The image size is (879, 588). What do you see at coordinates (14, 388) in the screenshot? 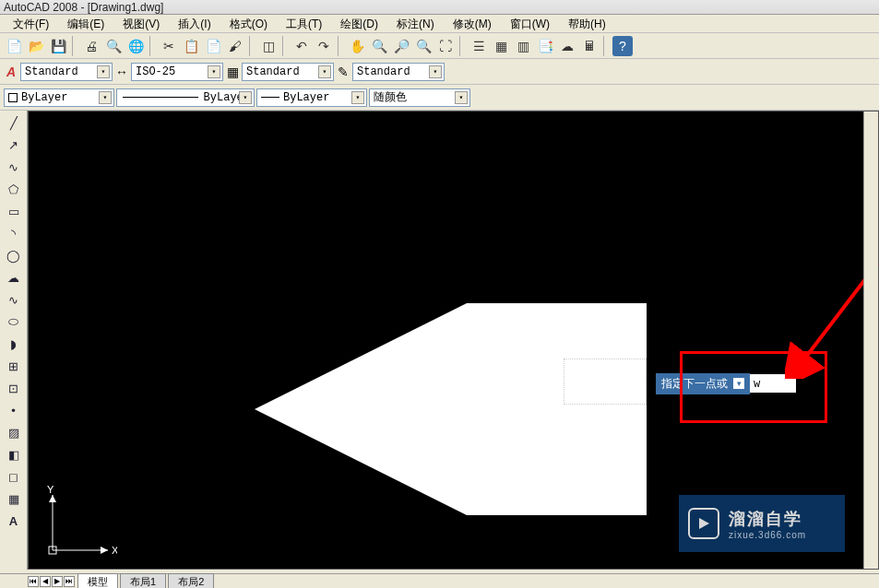
I see `make-block-button: ⊡` at bounding box center [14, 388].